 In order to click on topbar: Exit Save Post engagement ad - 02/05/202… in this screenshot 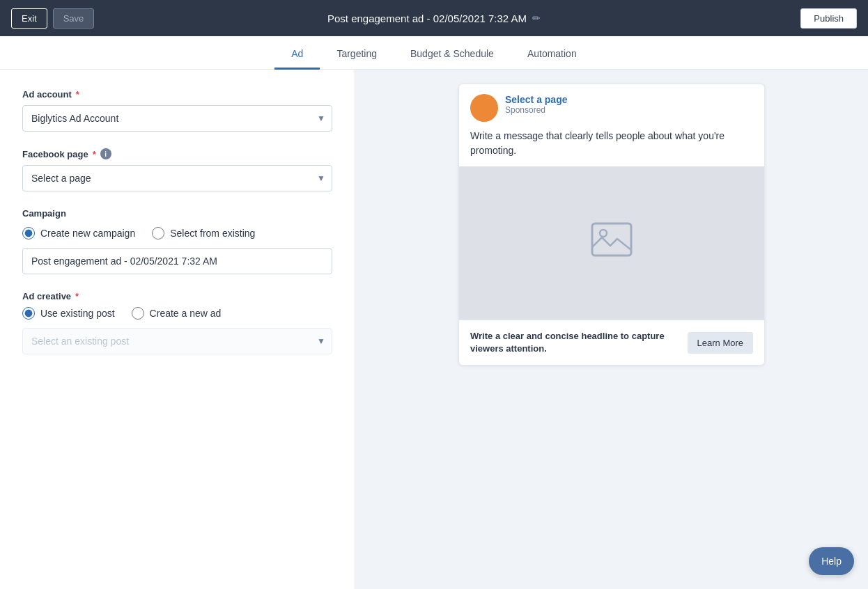, I will do `click(434, 18)`.